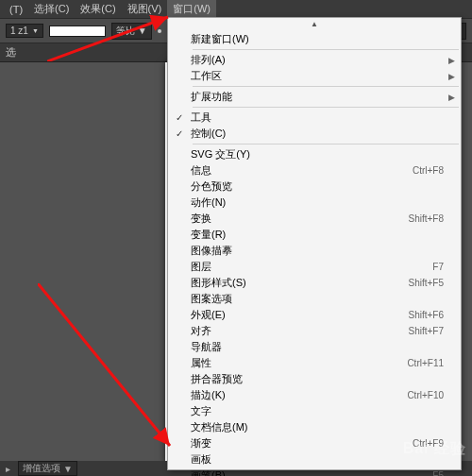 The height and width of the screenshot is (476, 472). I want to click on menu-item: 动作(N), so click(314, 202).